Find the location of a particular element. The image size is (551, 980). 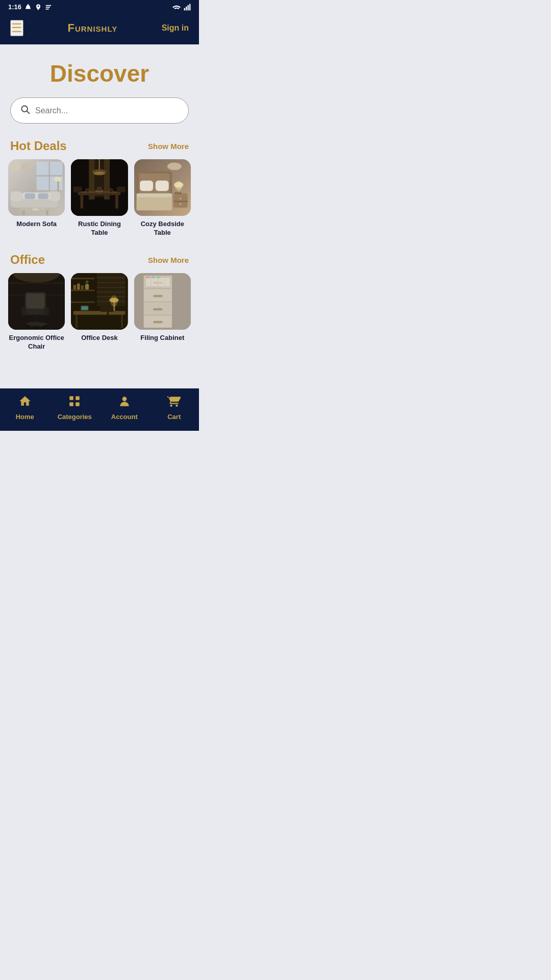

home-icon is located at coordinates (25, 403).